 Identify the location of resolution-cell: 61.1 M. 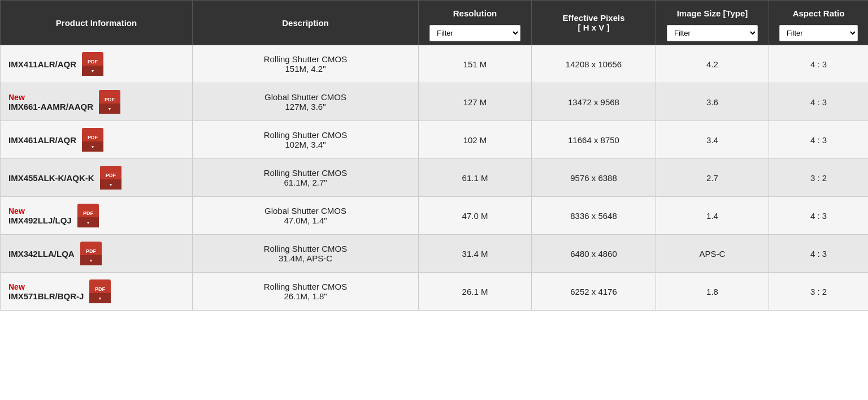
(475, 178).